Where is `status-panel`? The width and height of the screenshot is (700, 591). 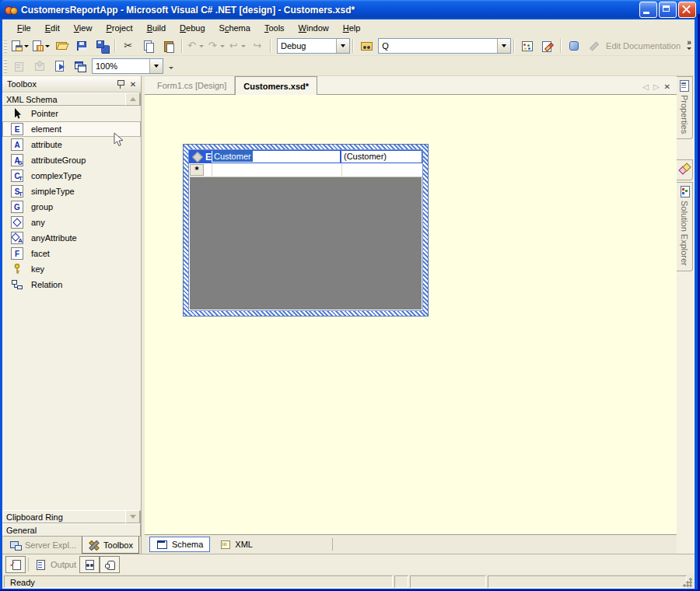
status-panel is located at coordinates (587, 582).